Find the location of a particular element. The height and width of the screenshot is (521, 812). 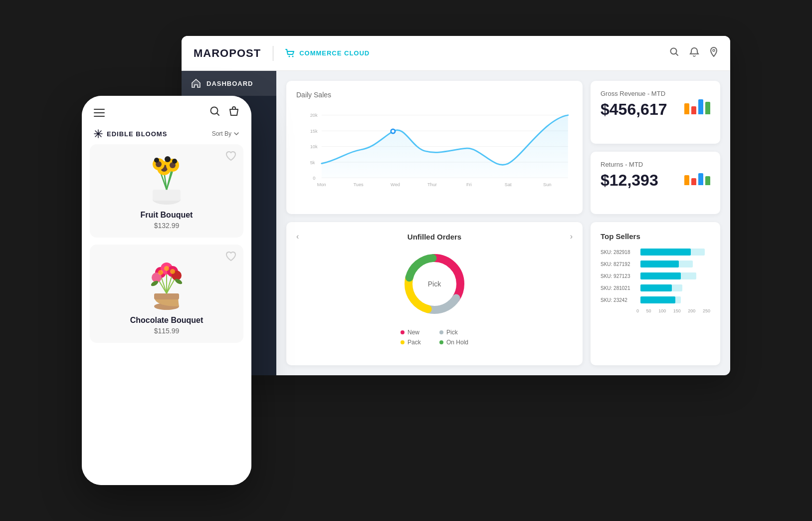

top-bar: MAROPOST COMMERCE CLOUD is located at coordinates (456, 53).